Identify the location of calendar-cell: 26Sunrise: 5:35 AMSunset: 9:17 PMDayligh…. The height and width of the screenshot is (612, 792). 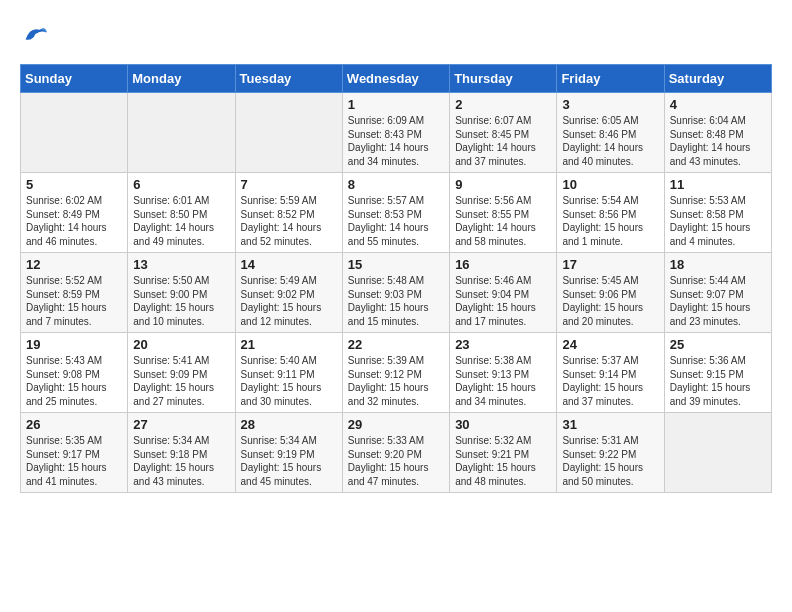
(74, 453).